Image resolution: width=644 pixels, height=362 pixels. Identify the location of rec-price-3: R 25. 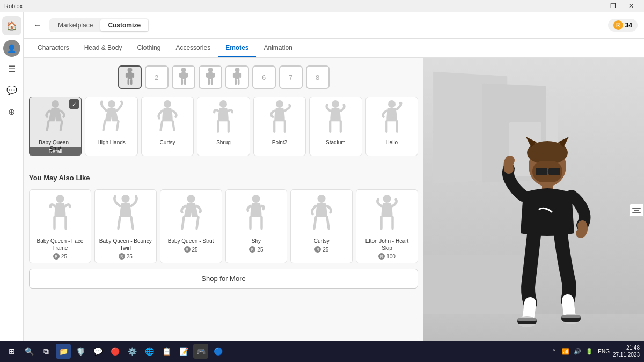
(191, 249).